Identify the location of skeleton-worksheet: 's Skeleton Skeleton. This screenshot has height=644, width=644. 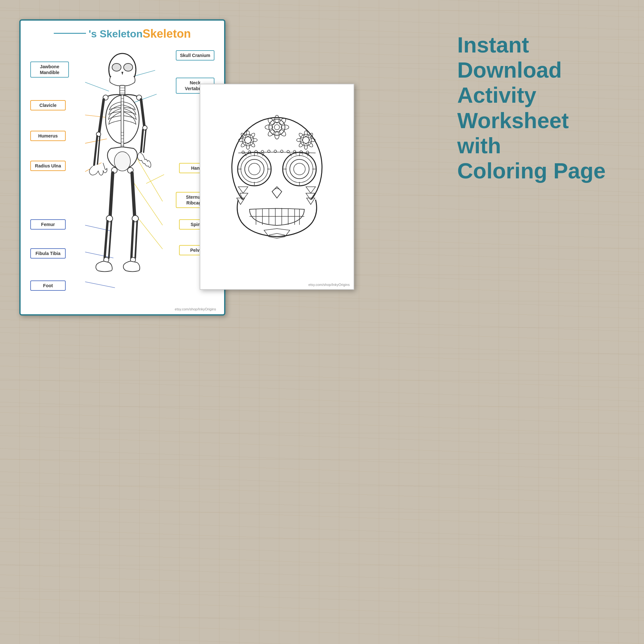
(122, 167).